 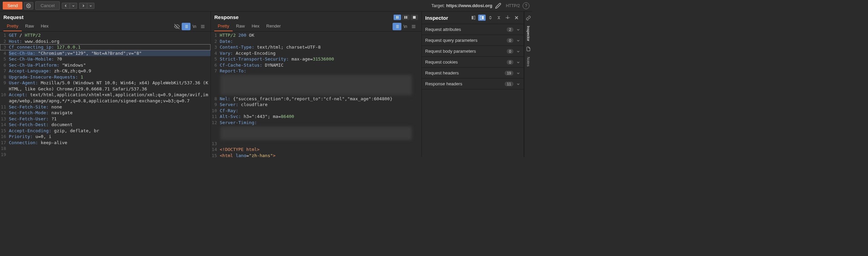 What do you see at coordinates (105, 86) in the screenshot?
I see `code-line: 9User-Agent: Mozilla/5.0 (Windows NT 10.…` at bounding box center [105, 86].